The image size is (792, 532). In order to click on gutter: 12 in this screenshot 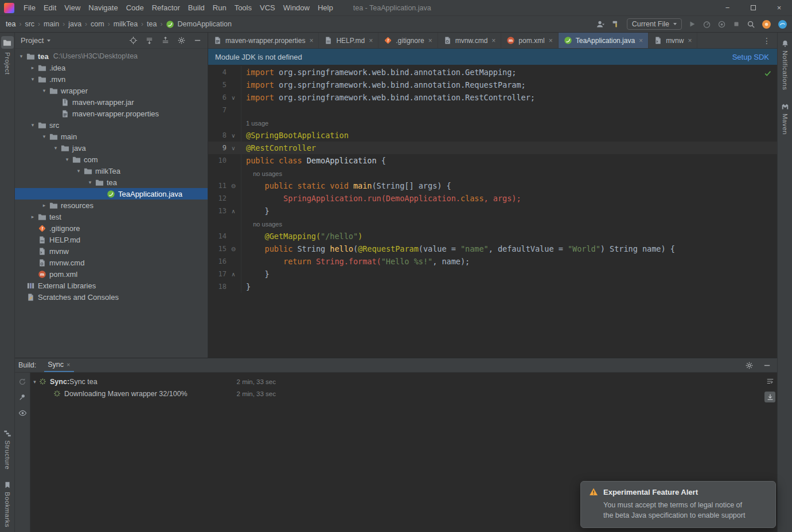, I will do `click(225, 198)`.